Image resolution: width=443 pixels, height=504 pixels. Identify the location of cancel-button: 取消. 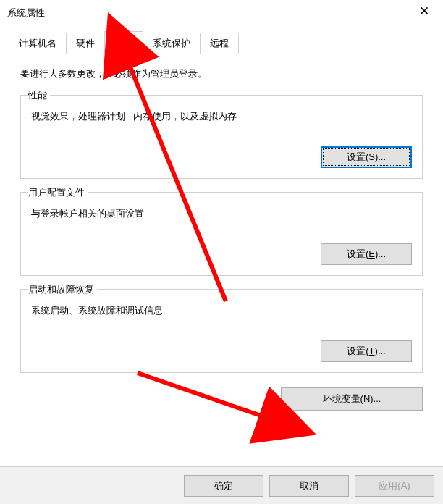
(309, 486).